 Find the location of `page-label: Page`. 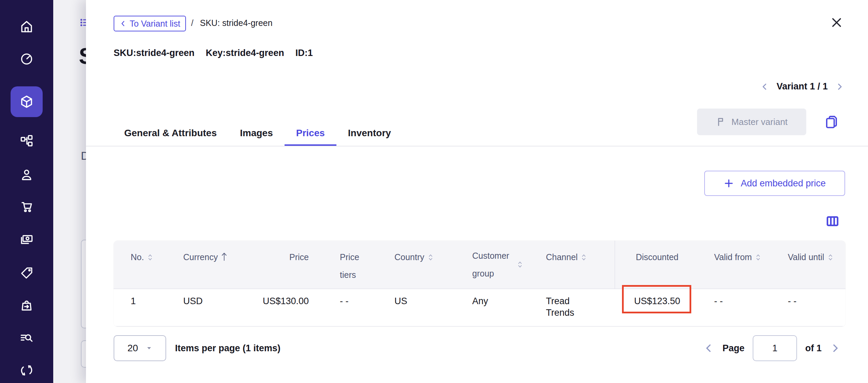

page-label: Page is located at coordinates (734, 348).